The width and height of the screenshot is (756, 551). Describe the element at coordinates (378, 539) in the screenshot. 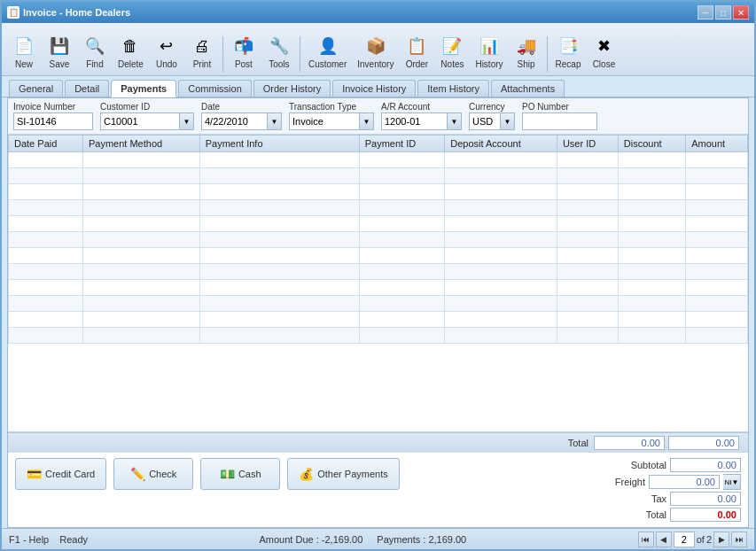

I see `status-bar: F1 - Help Ready Amount Due : -2,169.00 P…` at that location.